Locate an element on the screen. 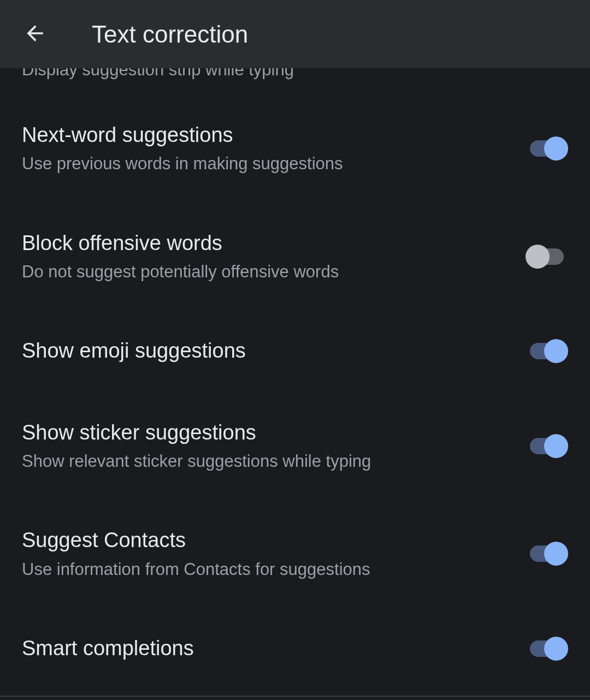 This screenshot has height=700, width=590. setting-subtitle: Use previous words in making suggestions is located at coordinates (266, 164).